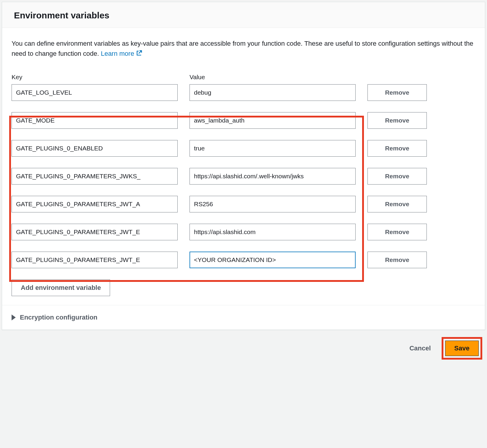  What do you see at coordinates (122, 53) in the screenshot?
I see `learn-more-link: Learn more` at bounding box center [122, 53].